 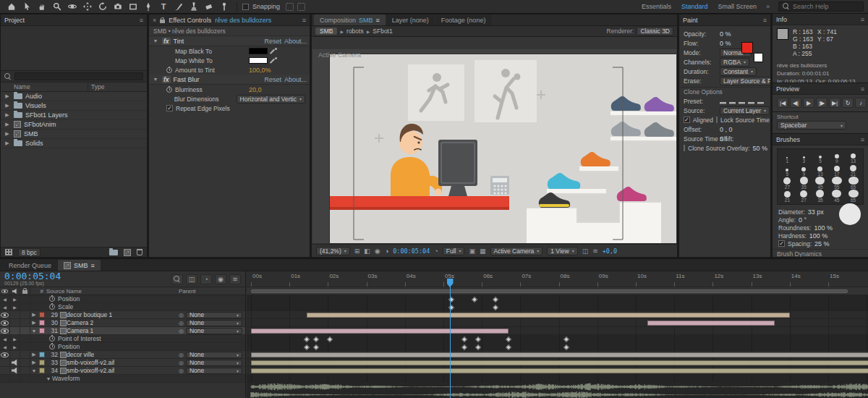 What do you see at coordinates (725, 33) in the screenshot?
I see `paint-row: Opacity:0 %` at bounding box center [725, 33].